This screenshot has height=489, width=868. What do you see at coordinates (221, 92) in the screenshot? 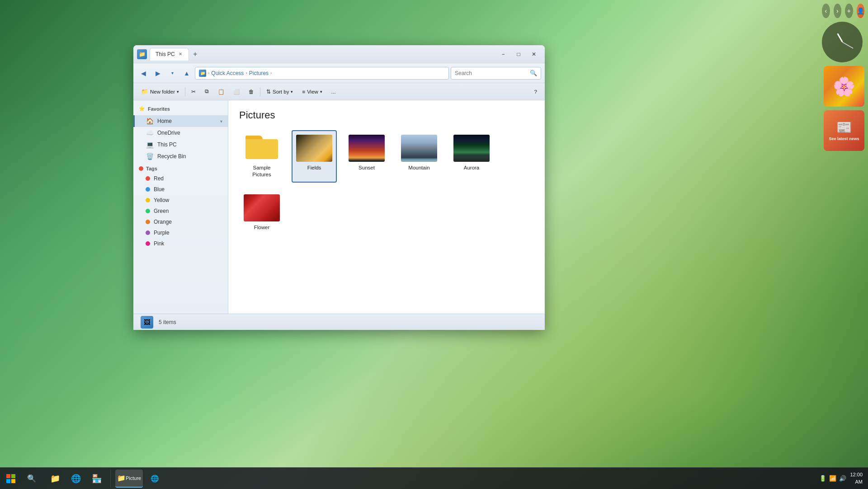
I see `paste-button: 📋` at bounding box center [221, 92].